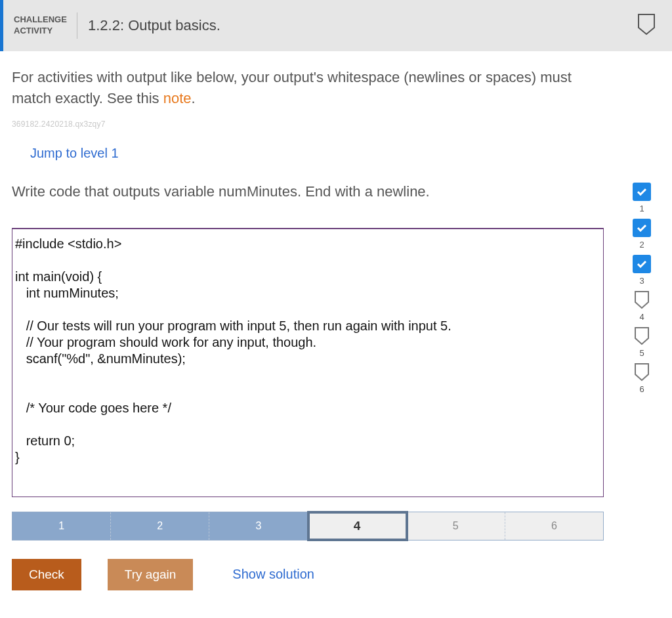 The image size is (672, 618). I want to click on level-tab-5: 5, so click(456, 526).